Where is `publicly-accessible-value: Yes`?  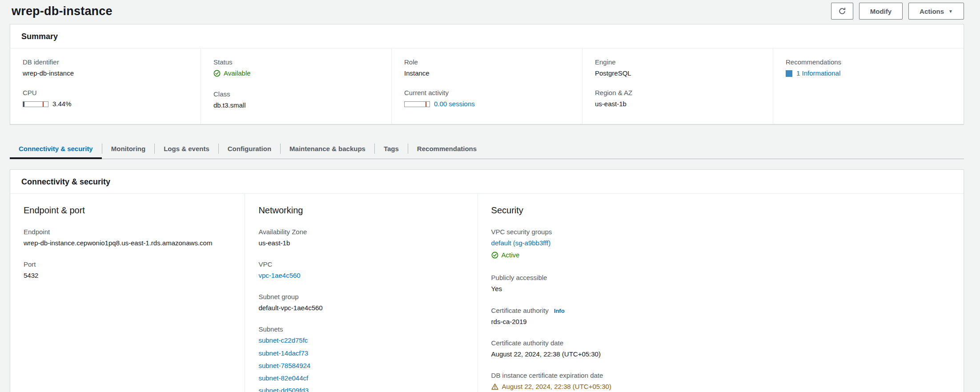 publicly-accessible-value: Yes is located at coordinates (721, 289).